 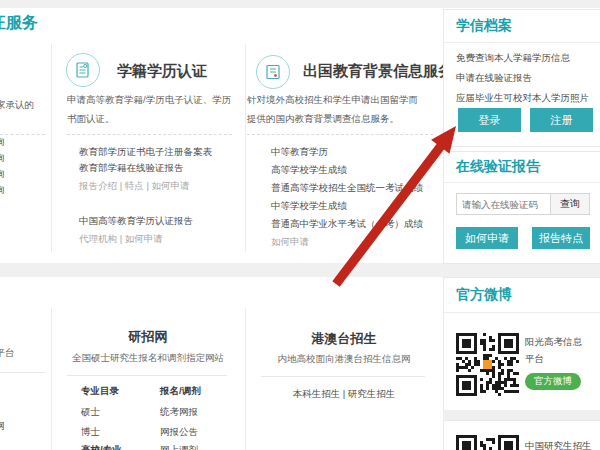 I want to click on card2-desc-line1: 申请高等教育学籍/学历电子认证、学历, so click(x=149, y=100).